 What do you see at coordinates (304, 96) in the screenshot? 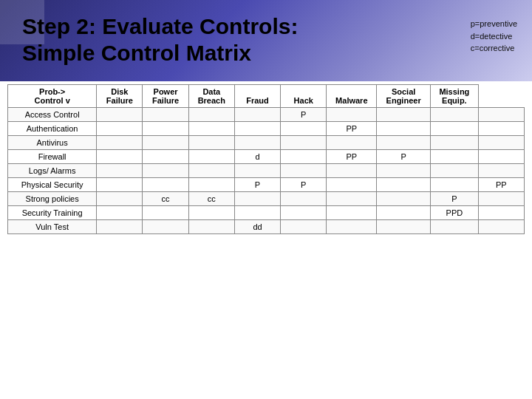
I see `col-header-5: Hack` at bounding box center [304, 96].